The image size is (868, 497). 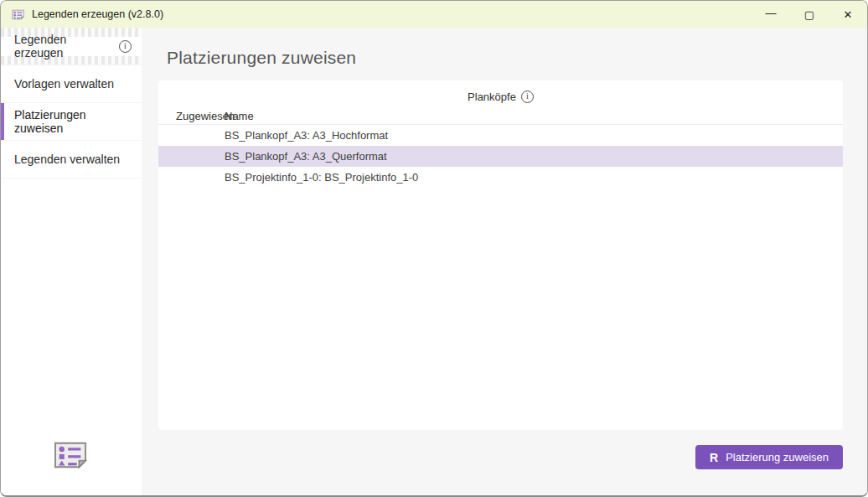 I want to click on column-header-name: Name, so click(x=534, y=116).